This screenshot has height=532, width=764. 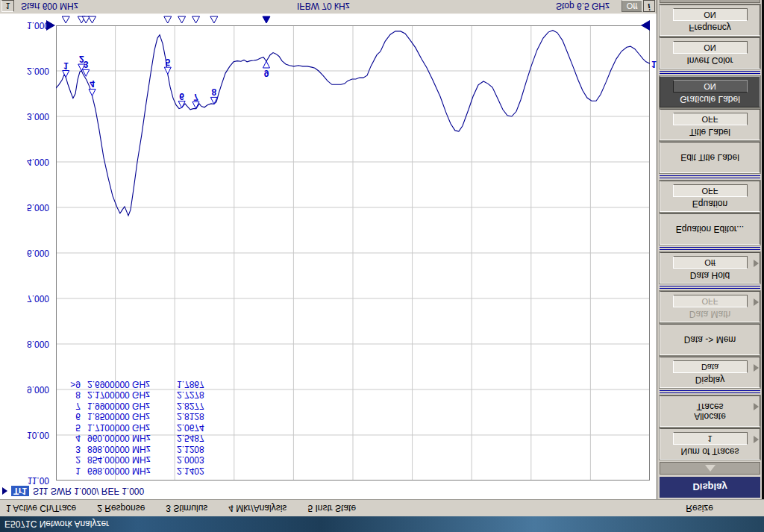 I want to click on marker-mf: 960.00000 MHz, so click(x=132, y=439).